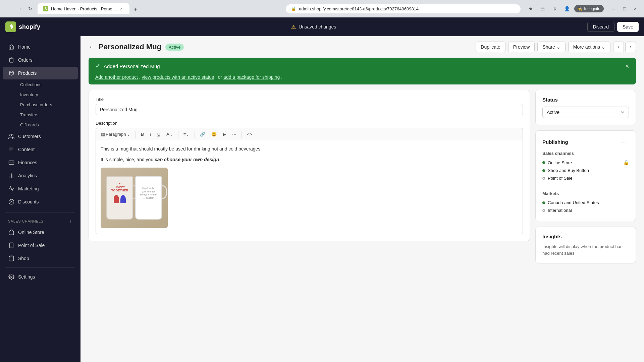 Image resolution: width=644 pixels, height=362 pixels. Describe the element at coordinates (40, 202) in the screenshot. I see `sidebar-item-discounts: Discounts` at that location.